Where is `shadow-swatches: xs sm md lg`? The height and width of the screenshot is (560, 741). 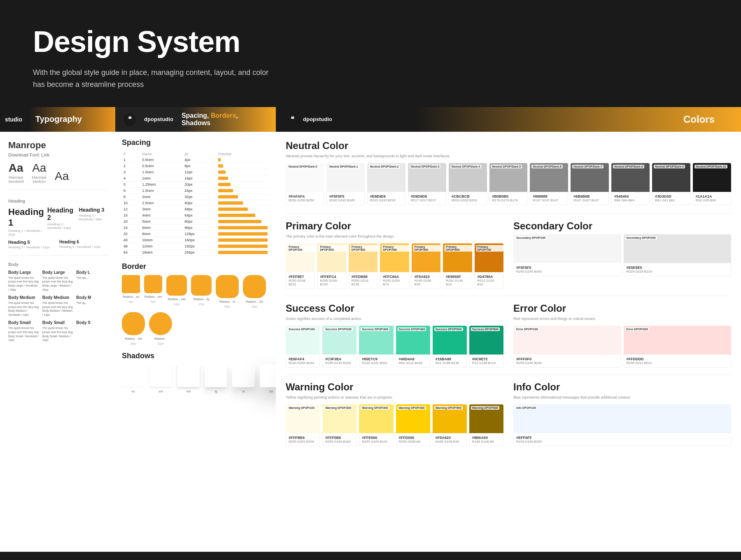
shadow-swatches: xs sm md lg is located at coordinates (196, 379).